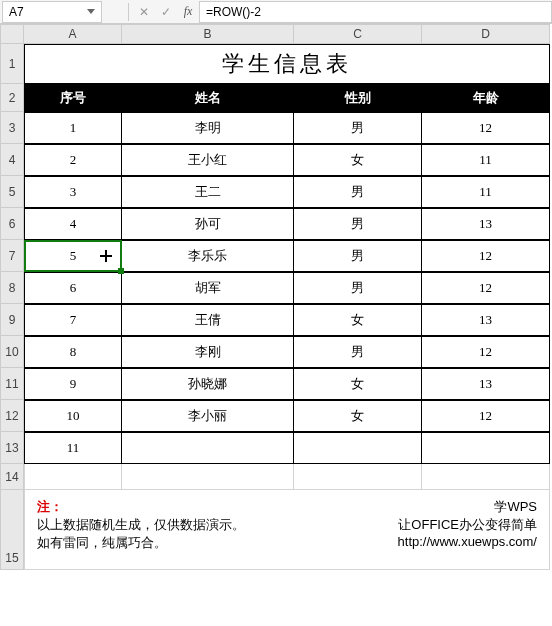 This screenshot has width=552, height=626. What do you see at coordinates (208, 384) in the screenshot?
I see `cell-B11: 孙晓娜` at bounding box center [208, 384].